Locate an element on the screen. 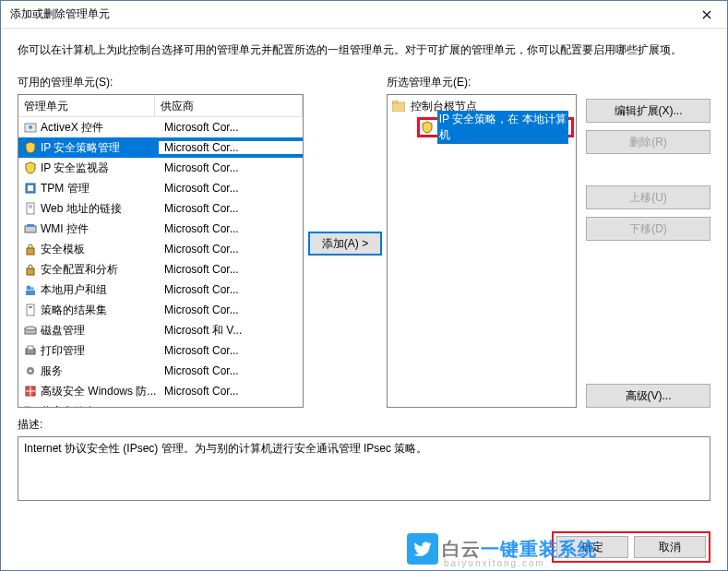 The height and width of the screenshot is (571, 728). snapin-name: 服务 is located at coordinates (100, 371).